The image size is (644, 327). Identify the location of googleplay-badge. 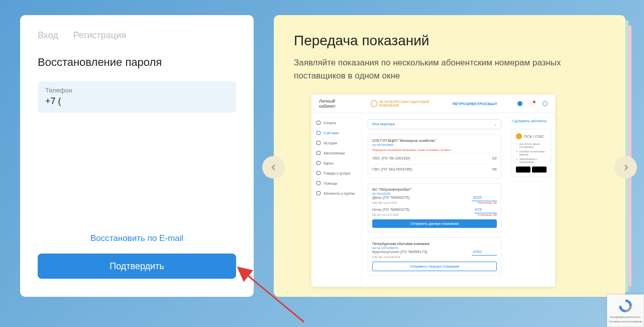
(540, 170).